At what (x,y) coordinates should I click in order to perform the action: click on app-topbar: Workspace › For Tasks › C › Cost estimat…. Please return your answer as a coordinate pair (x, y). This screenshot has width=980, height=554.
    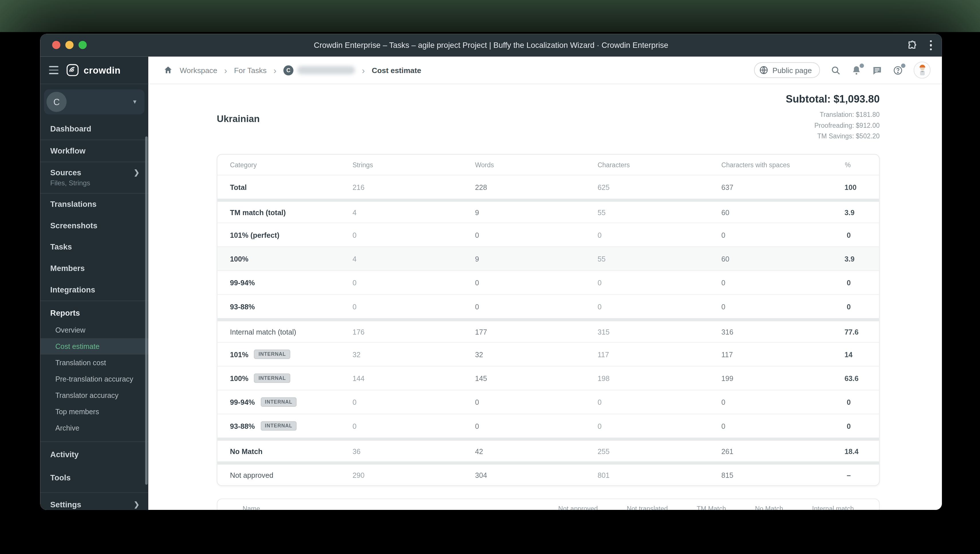
    Looking at the image, I should click on (545, 71).